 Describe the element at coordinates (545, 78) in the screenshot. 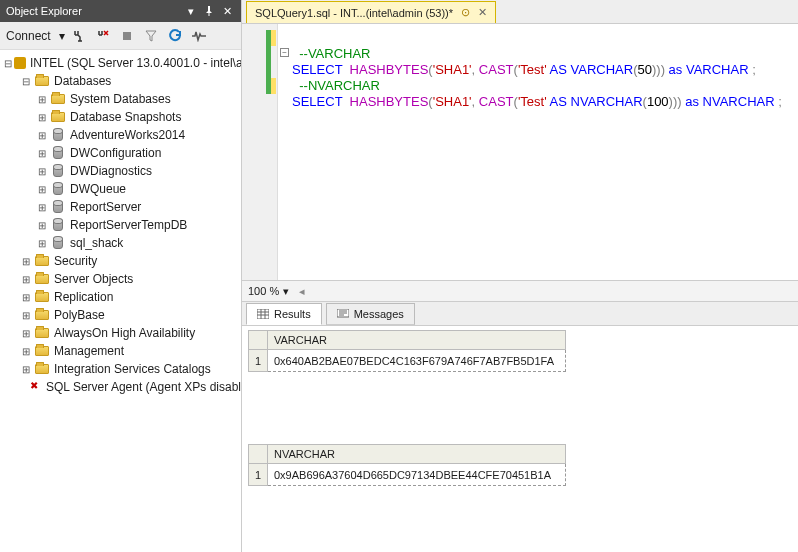

I see `code-content: --VARCHAR SELECT HASHBYTES('SHA1', CAST(…` at that location.